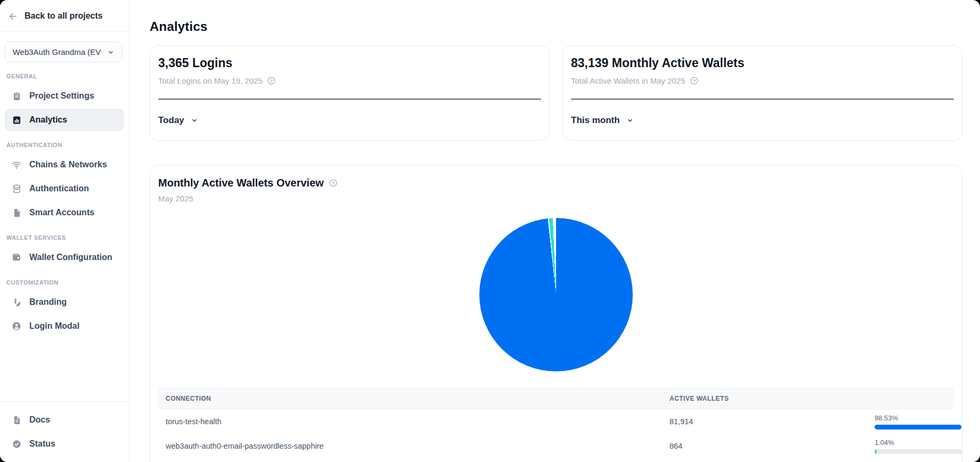  Describe the element at coordinates (556, 27) in the screenshot. I see `page-title: Analytics` at that location.